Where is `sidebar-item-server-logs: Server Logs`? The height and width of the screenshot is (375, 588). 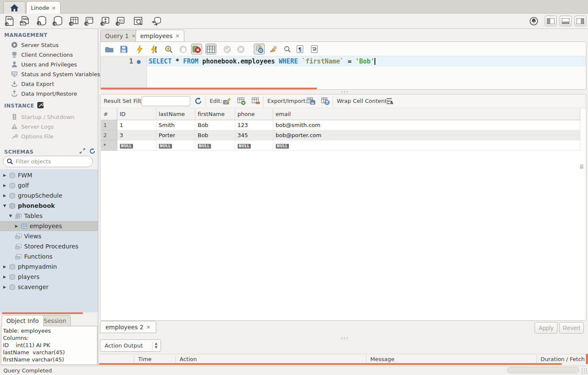 sidebar-item-server-logs: Server Logs is located at coordinates (53, 127).